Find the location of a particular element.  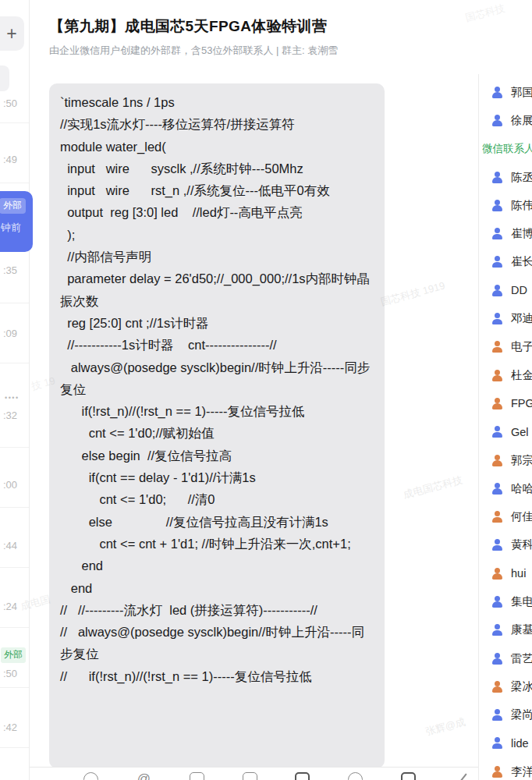

member-name: 电子 is located at coordinates (521, 346).